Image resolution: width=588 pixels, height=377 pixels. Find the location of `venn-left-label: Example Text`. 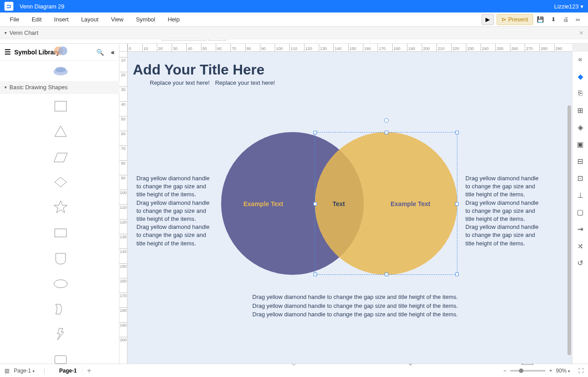

venn-left-label: Example Text is located at coordinates (263, 204).